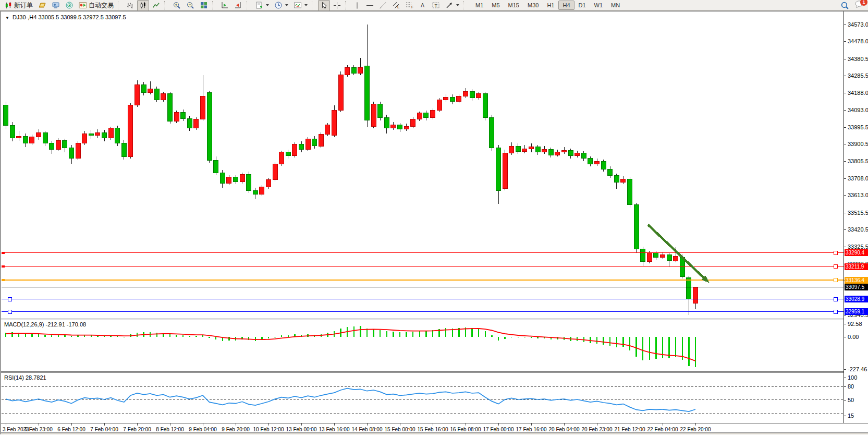 The width and height of the screenshot is (868, 437). I want to click on timeframe-D1: D1, so click(582, 5).